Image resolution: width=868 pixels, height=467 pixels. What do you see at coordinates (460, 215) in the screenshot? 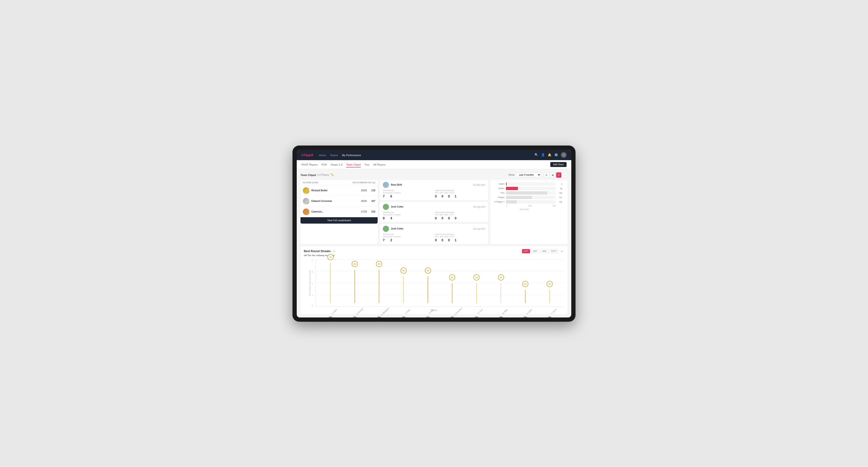
I see `activity-labels-2: OTT APP ARG PUTT` at bounding box center [460, 215].